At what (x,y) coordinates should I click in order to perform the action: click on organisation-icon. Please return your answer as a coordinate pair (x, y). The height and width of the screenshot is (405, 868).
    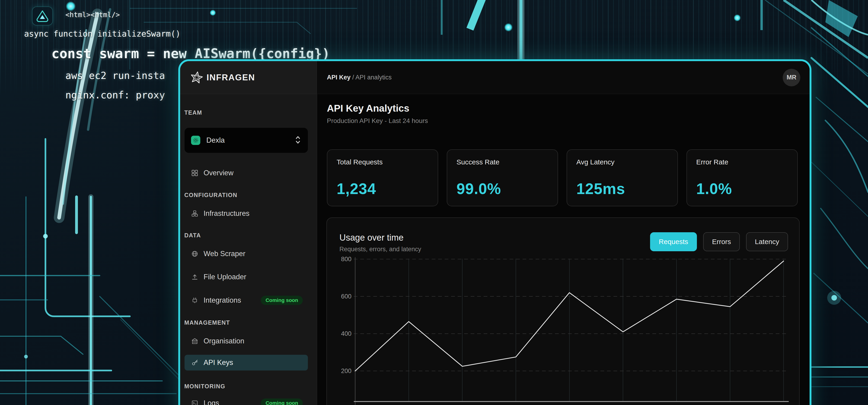
    Looking at the image, I should click on (195, 341).